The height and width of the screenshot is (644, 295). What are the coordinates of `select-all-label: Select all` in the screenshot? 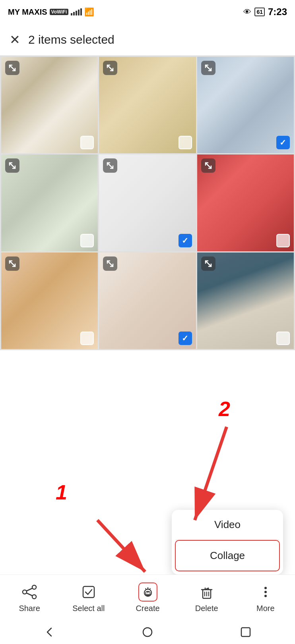 It's located at (88, 608).